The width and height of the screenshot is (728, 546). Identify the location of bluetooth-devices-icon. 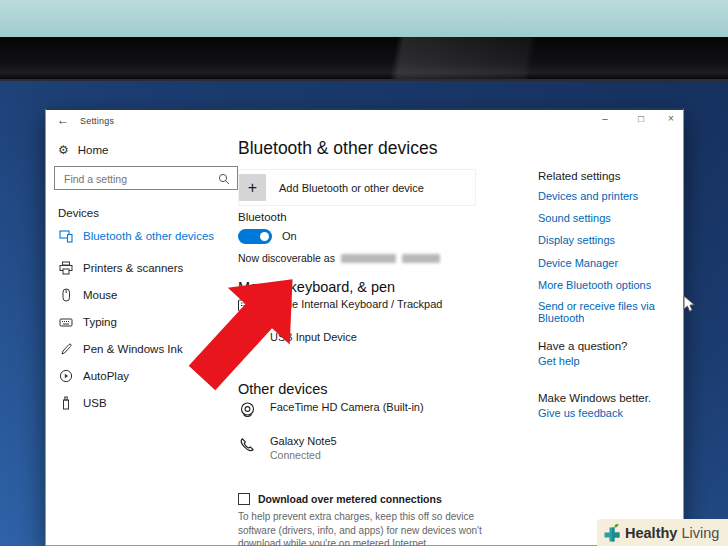
(66, 236).